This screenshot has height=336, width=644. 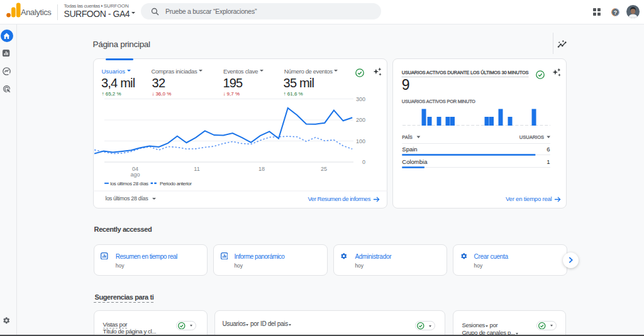 I want to click on svg-text: Periodo anterior, so click(x=176, y=183).